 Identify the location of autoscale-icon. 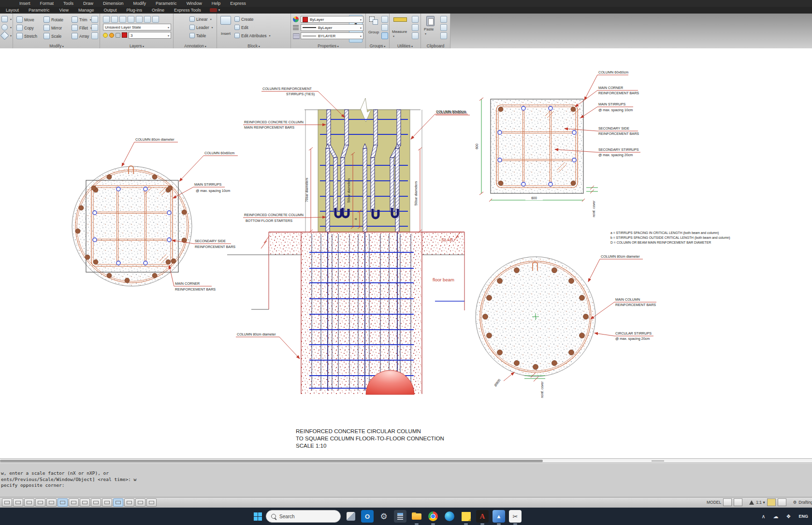
(782, 502).